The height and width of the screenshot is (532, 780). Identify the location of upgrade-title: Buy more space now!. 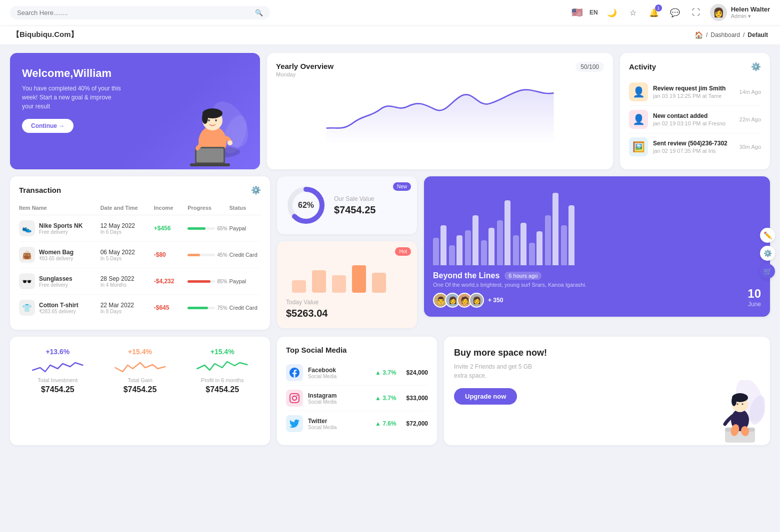
(607, 353).